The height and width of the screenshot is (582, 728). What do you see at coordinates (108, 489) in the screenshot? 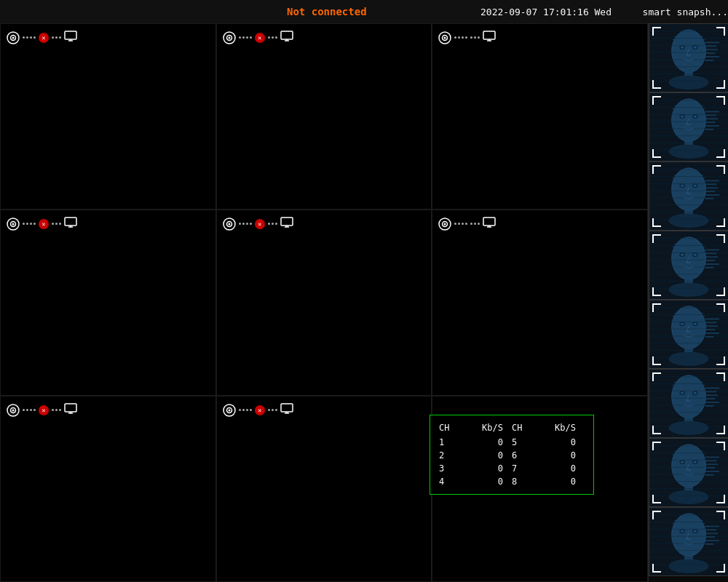
I see `camera-cell-7: ✕` at bounding box center [108, 489].